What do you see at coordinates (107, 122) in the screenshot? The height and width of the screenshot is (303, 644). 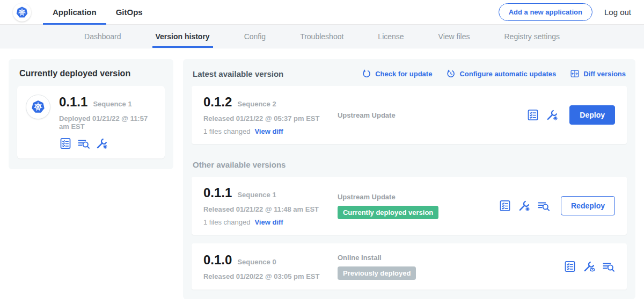 I see `deployed-timestamp: Deployed 01/21/22 @ 11:57 am EST` at bounding box center [107, 122].